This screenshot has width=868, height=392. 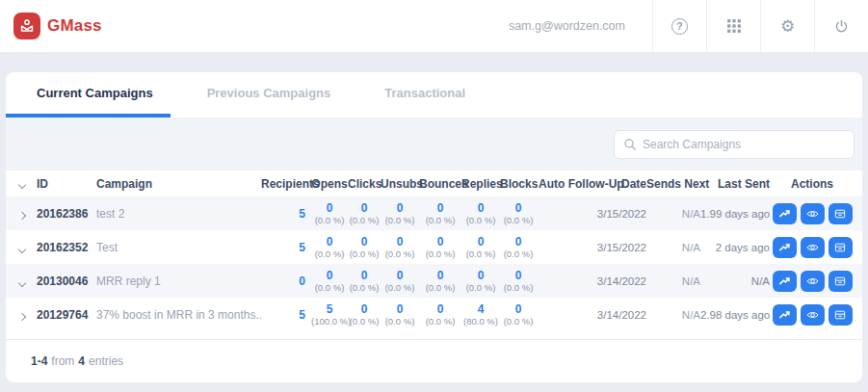 I want to click on col-header-auto-follow-up: Auto Follow-Up, so click(x=566, y=184).